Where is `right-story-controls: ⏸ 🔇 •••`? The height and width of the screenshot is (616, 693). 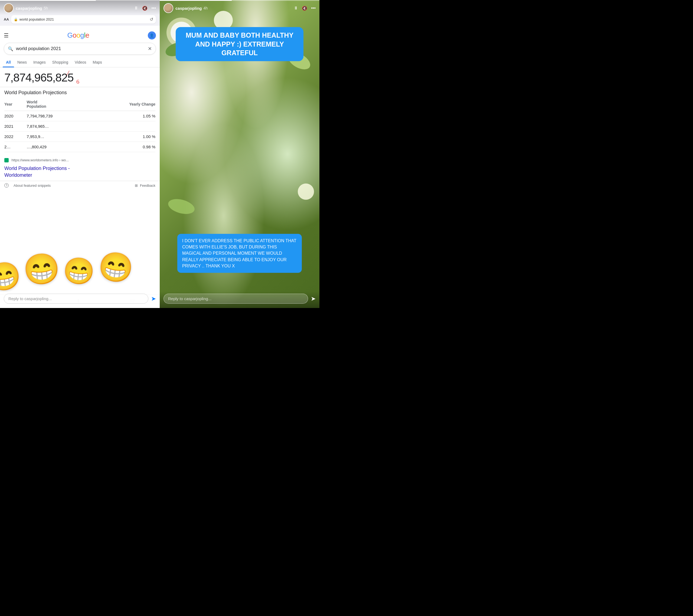 right-story-controls: ⏸ 🔇 ••• is located at coordinates (304, 8).